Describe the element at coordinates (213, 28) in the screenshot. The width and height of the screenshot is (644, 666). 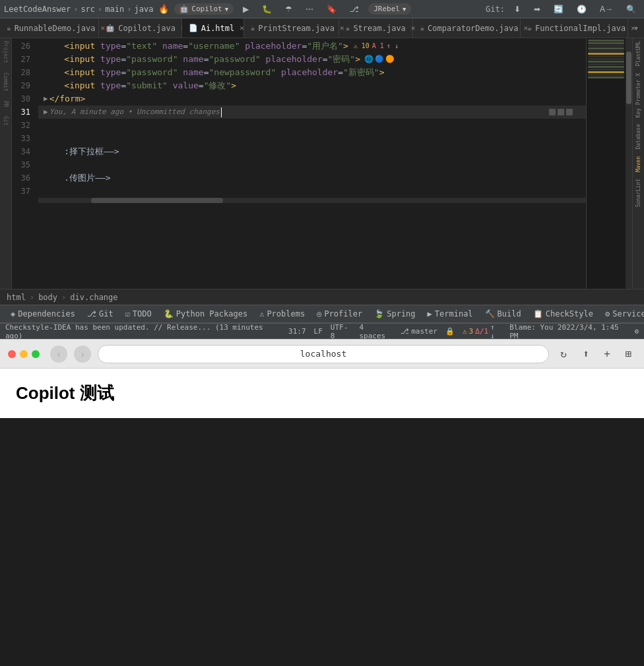
I see `tab-ai: 📄 Ai.html ✕` at that location.